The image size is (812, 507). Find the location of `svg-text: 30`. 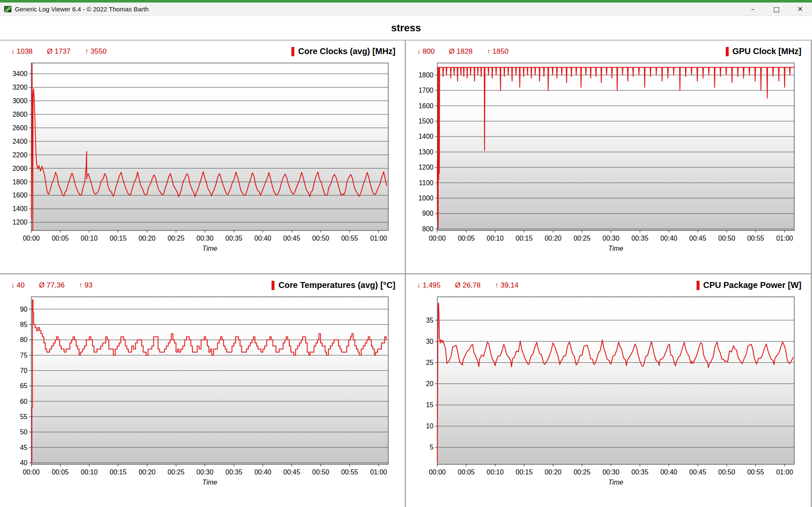

svg-text: 30 is located at coordinates (430, 342).